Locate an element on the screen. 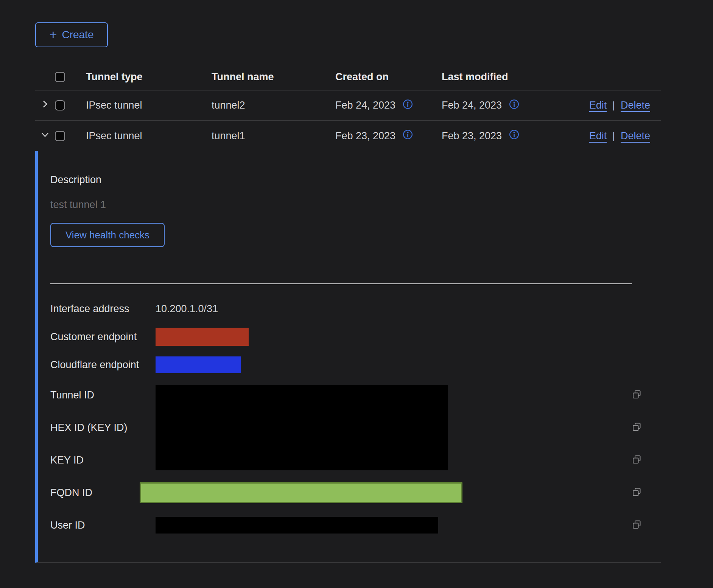 This screenshot has width=713, height=588. header-created-on: Created on is located at coordinates (381, 77).